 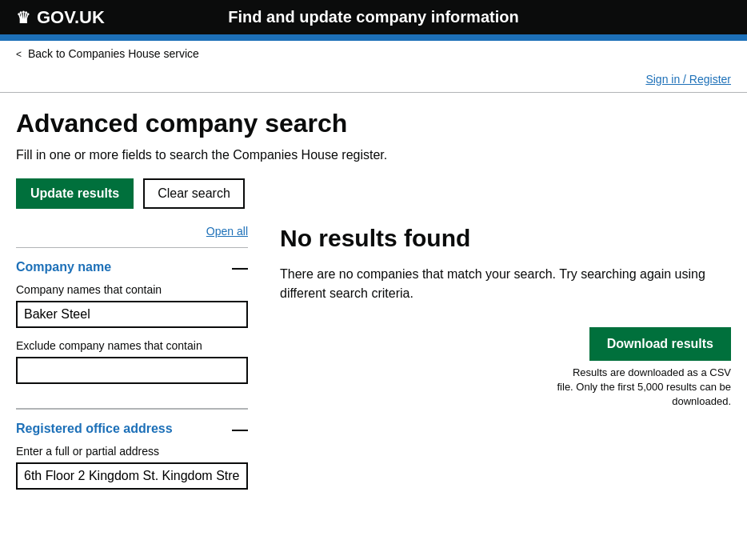 I want to click on registered-office-body: Enter a full or partial address, so click(x=132, y=479).